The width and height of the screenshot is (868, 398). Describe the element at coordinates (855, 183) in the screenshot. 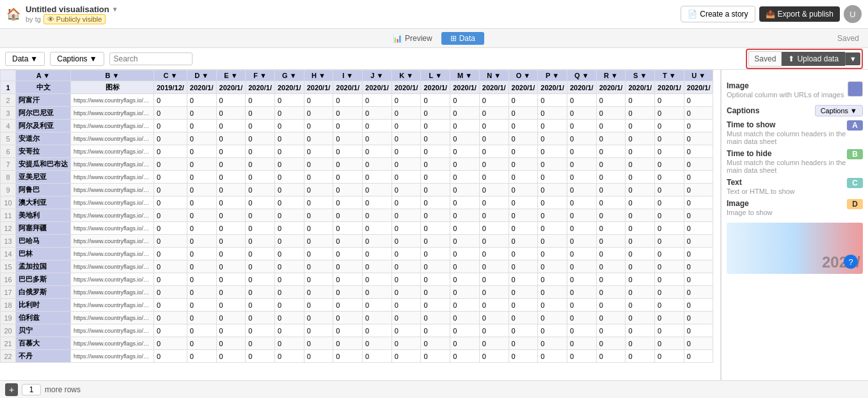

I see `caption-c-badge: C` at that location.